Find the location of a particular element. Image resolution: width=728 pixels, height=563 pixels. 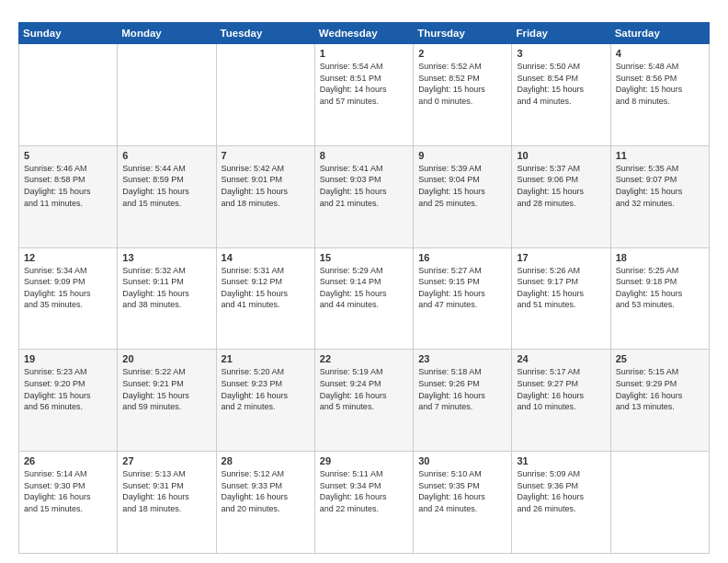

day-cell: 3Sunrise: 5:50 AMSunset: 8:54 PMDaylight… is located at coordinates (561, 96).